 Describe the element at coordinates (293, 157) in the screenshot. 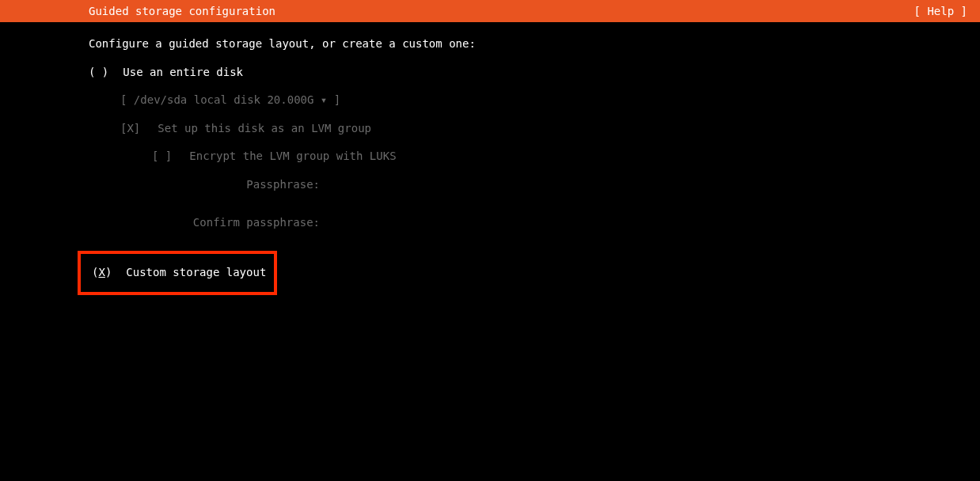

I see `encrypt-label: Encrypt the LVM group with LUKS` at that location.